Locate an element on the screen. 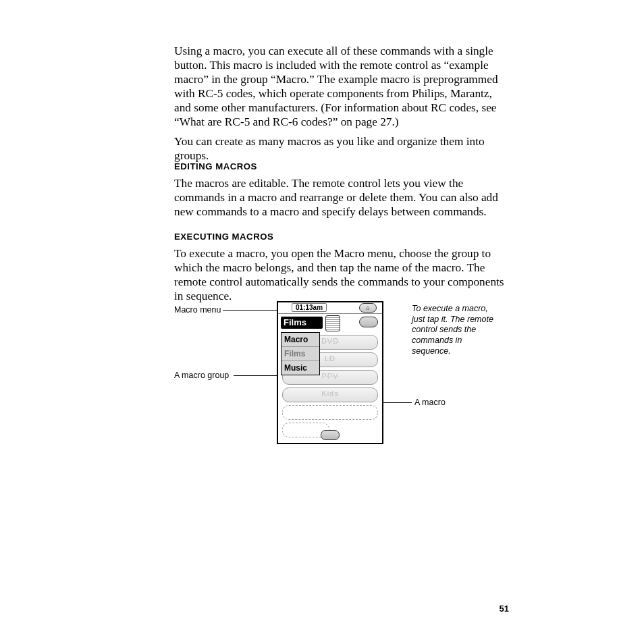 The width and height of the screenshot is (644, 644). remote-title: Films is located at coordinates (302, 323).